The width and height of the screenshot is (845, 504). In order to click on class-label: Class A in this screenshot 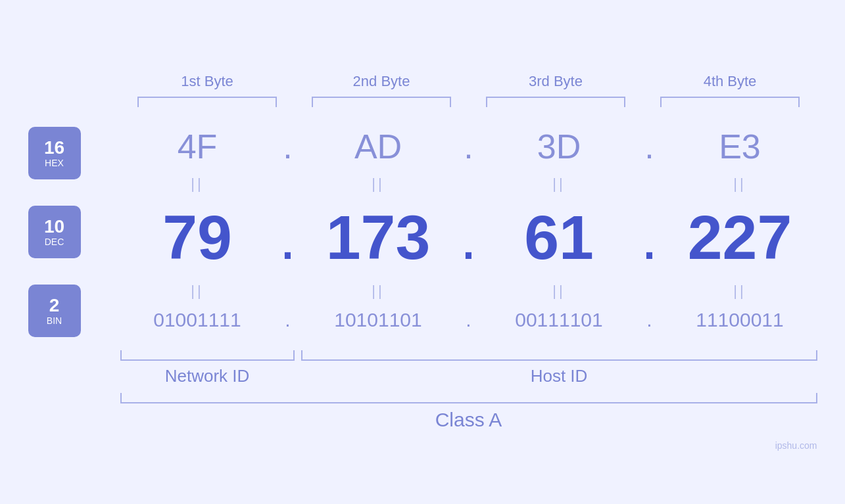, I will do `click(469, 420)`.